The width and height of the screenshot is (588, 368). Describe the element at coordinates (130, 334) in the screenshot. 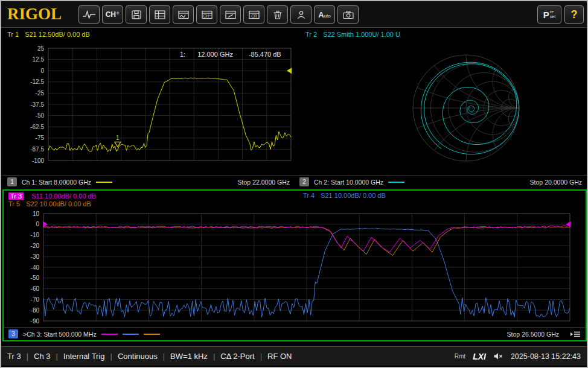

I see `ch3-s21-color-sample` at that location.